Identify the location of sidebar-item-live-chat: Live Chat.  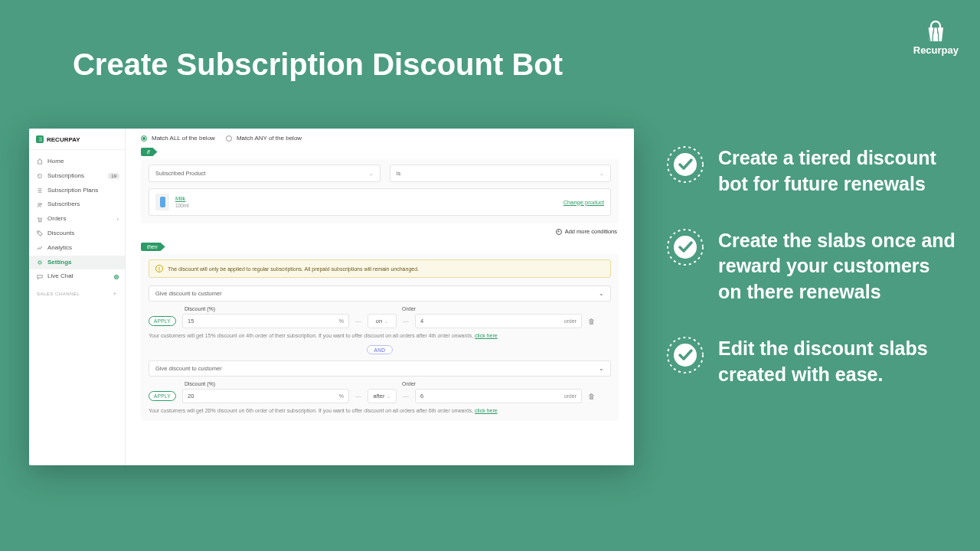
(77, 277).